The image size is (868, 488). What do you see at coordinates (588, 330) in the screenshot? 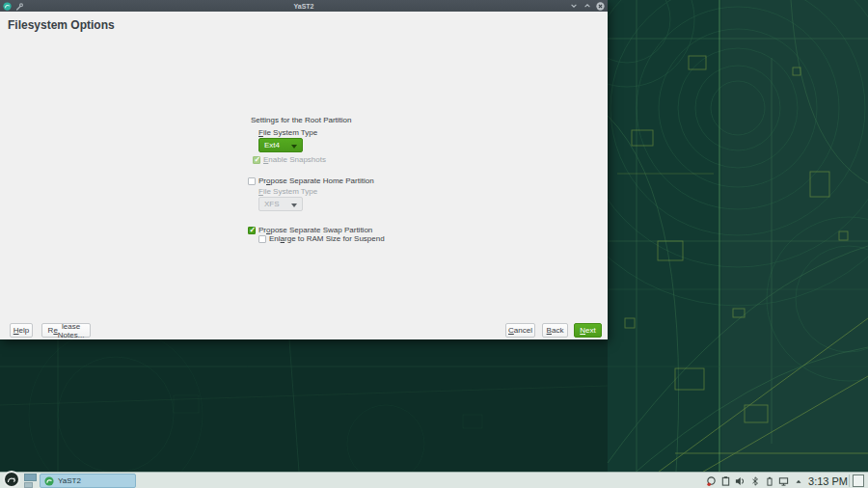
I see `next-button: Next` at bounding box center [588, 330].